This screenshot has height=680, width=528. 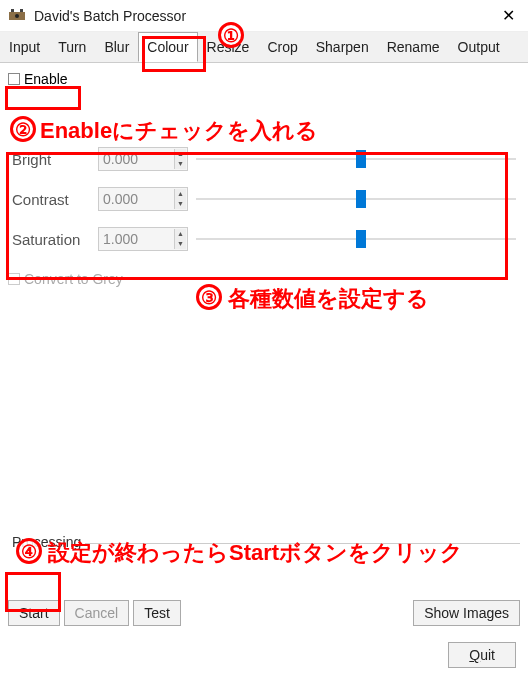 I want to click on tab-output: Output, so click(x=479, y=47).